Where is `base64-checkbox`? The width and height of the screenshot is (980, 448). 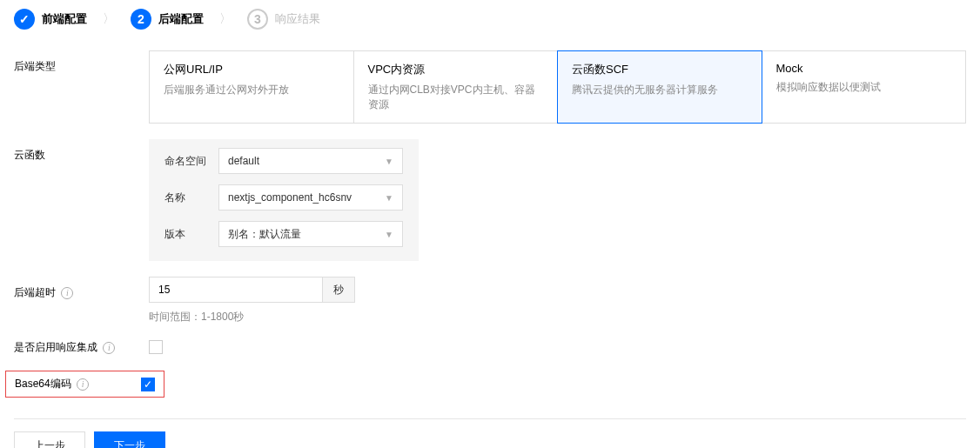
base64-checkbox is located at coordinates (148, 384).